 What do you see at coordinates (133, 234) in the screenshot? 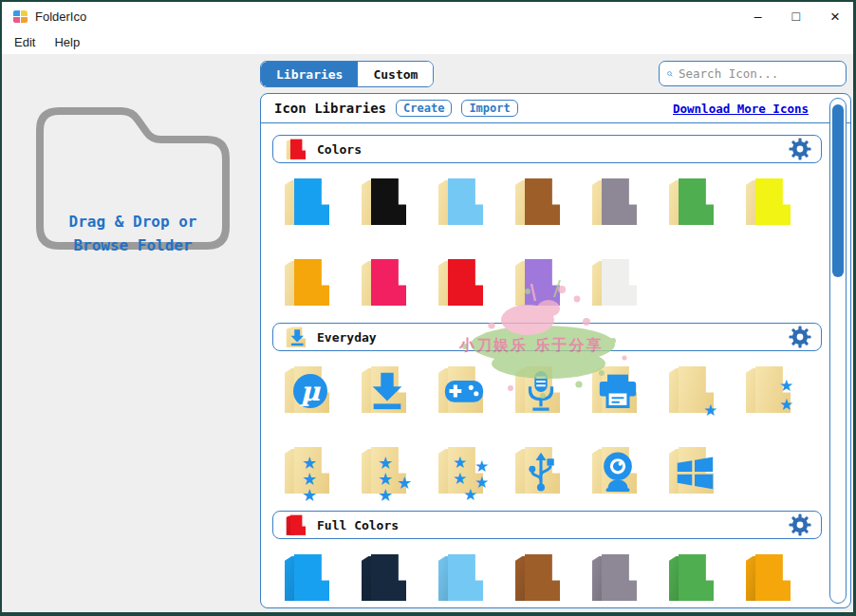
I see `drop-zone-label: Drag & Drop or Browse Folder` at bounding box center [133, 234].